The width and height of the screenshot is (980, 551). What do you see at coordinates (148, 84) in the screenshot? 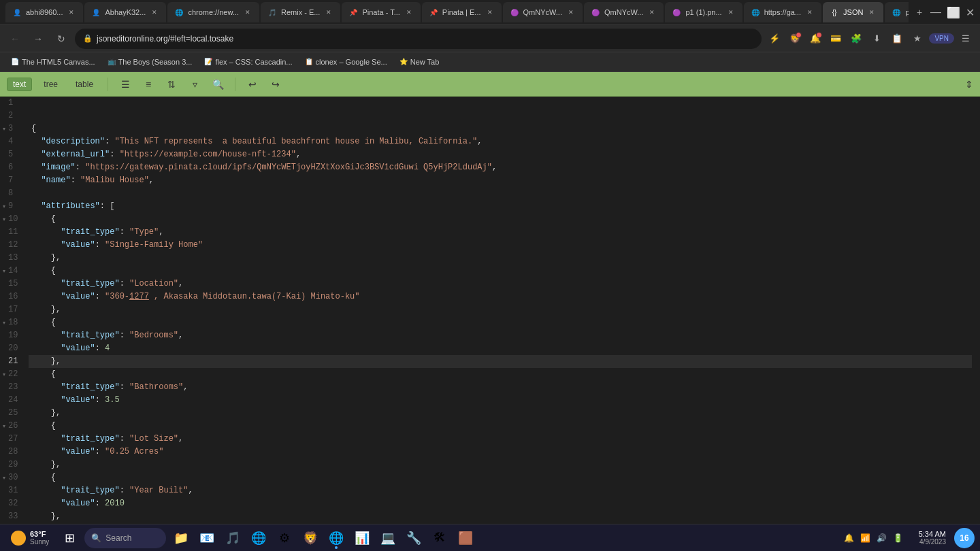
I see `compact-button: ≡` at bounding box center [148, 84].